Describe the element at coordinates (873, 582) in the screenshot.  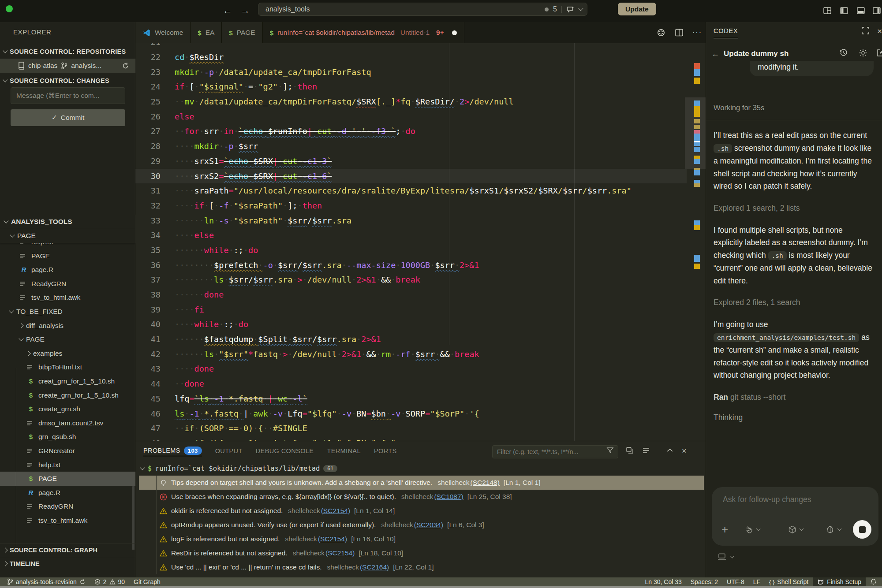
I see `statusbar-item-bell` at that location.